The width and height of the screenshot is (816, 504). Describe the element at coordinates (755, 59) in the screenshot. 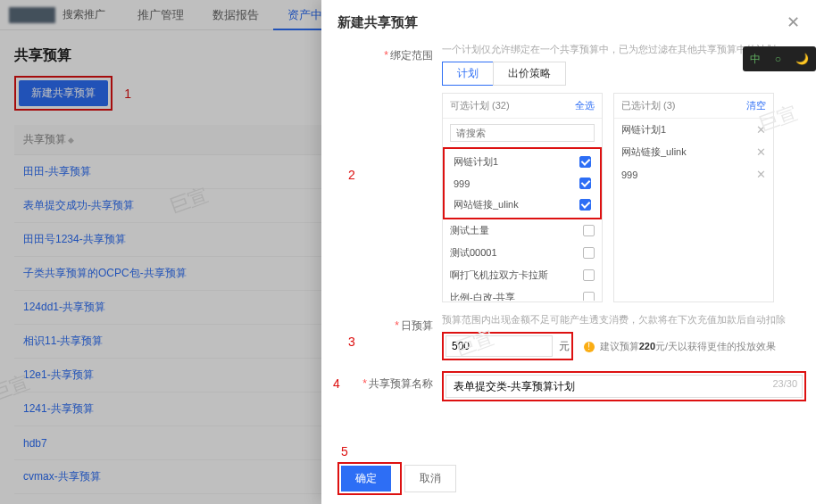

I see `tool-mid: 中` at that location.